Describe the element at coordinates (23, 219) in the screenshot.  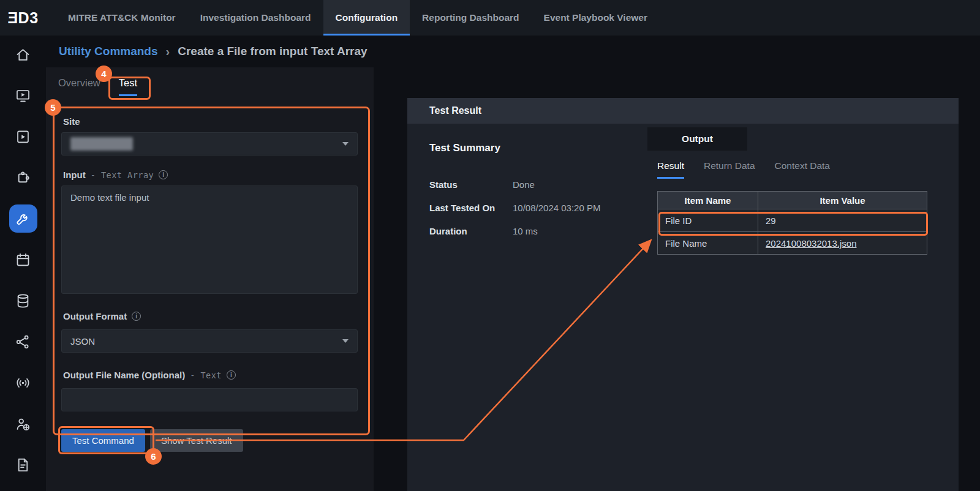
I see `sidebar-item-utilities` at that location.